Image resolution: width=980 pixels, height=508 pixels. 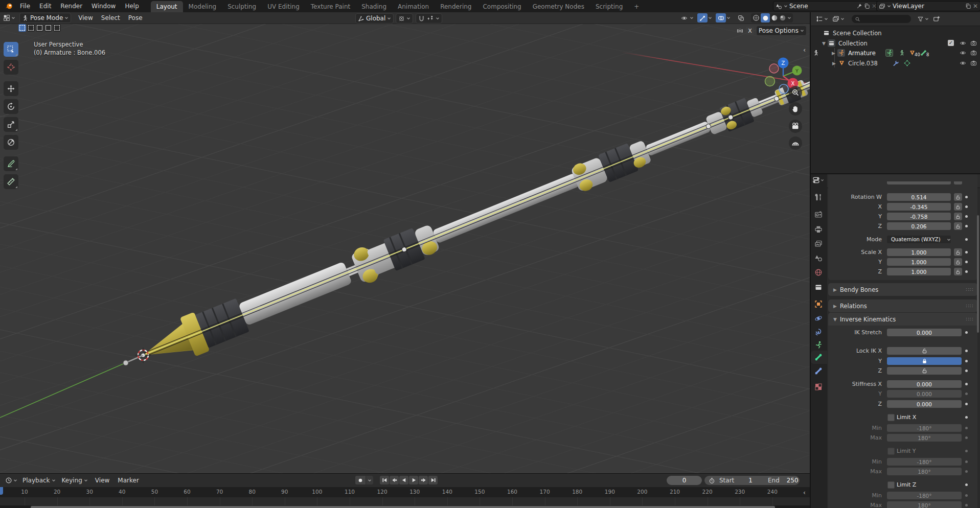 I want to click on stiffness-y-field: 0.000, so click(x=924, y=394).